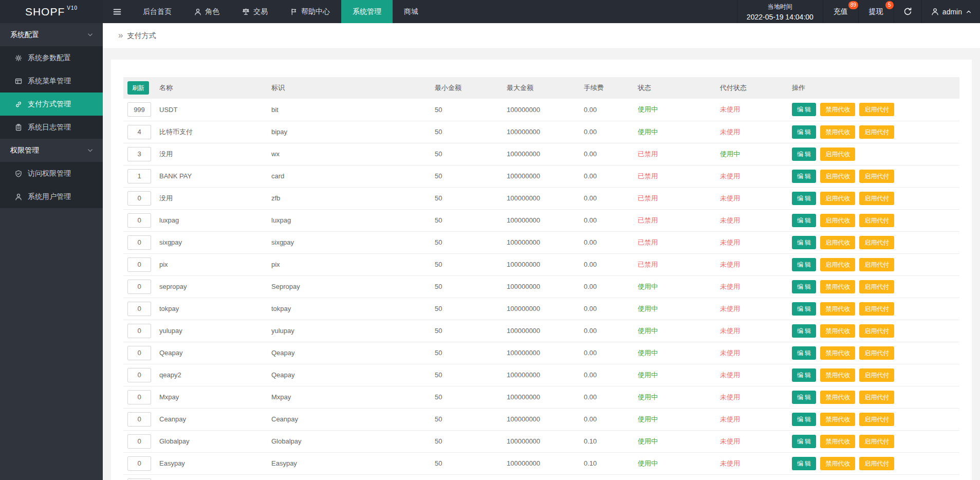 This screenshot has height=480, width=980. Describe the element at coordinates (908, 11) in the screenshot. I see `refresh-button` at that location.